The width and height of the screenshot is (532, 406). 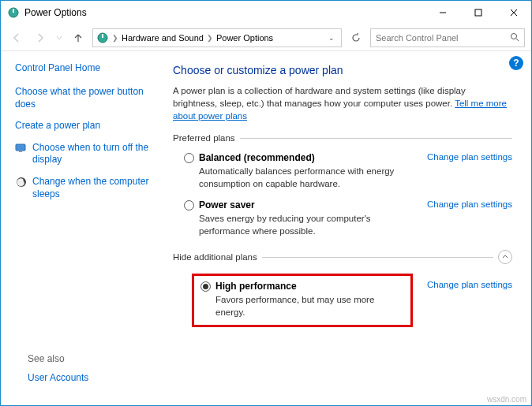 What do you see at coordinates (333, 38) in the screenshot?
I see `chevron-down-icon: ⌄` at bounding box center [333, 38].